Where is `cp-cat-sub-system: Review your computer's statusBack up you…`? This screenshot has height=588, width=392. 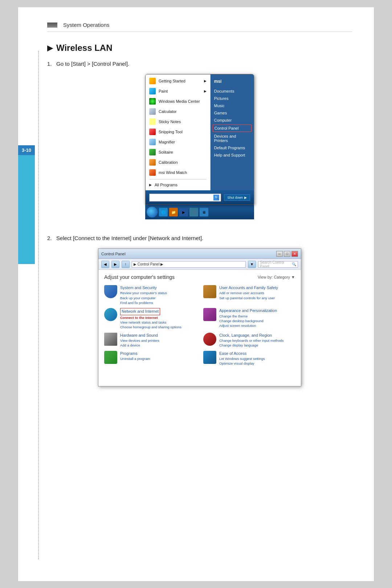
cp-cat-sub-system: Review your computer's statusBack up you… is located at coordinates (144, 298).